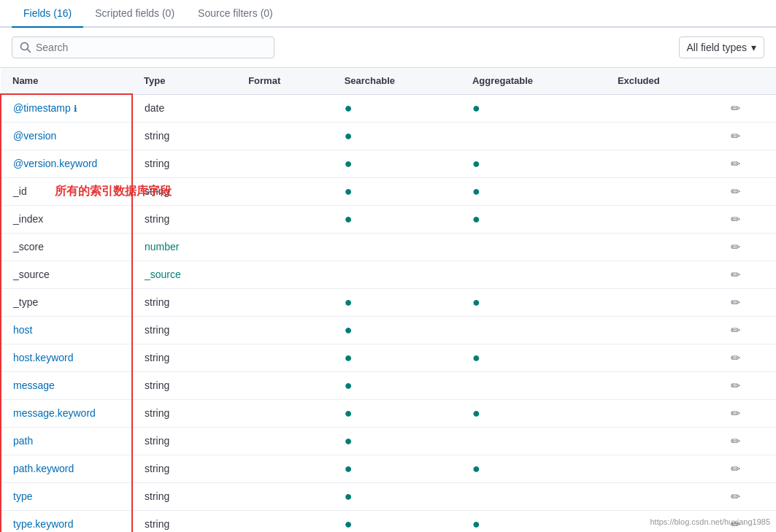  What do you see at coordinates (235, 14) in the screenshot?
I see `tab-source: Source filters (0)` at bounding box center [235, 14].